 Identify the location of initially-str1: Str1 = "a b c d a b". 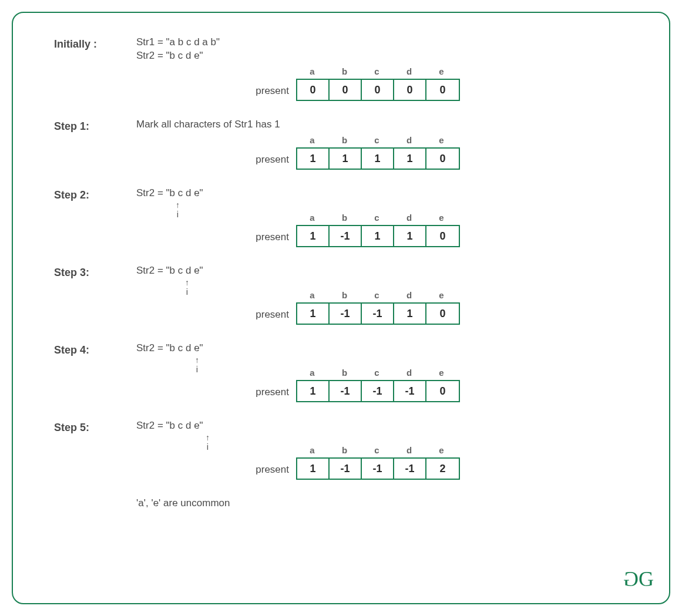
(385, 42).